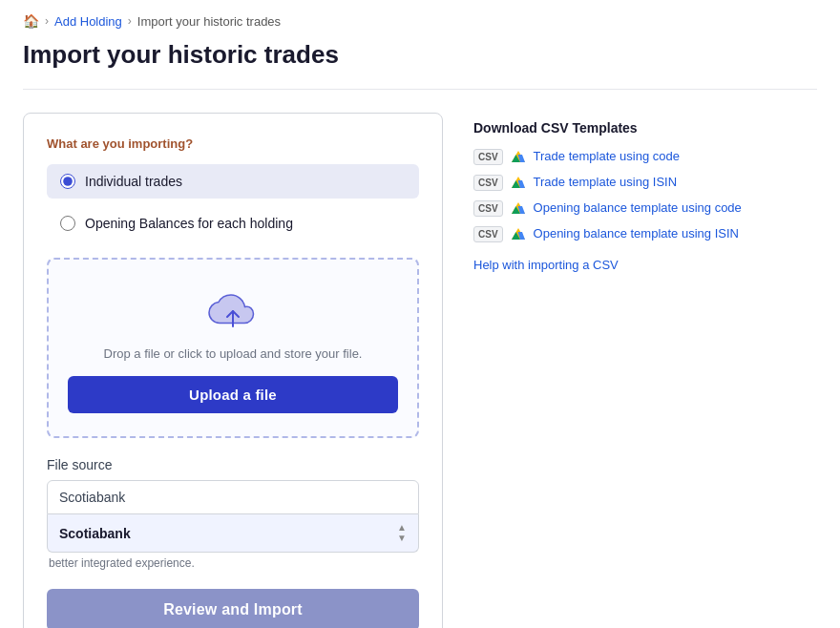 This screenshot has width=840, height=628. What do you see at coordinates (638, 208) in the screenshot?
I see `template-link-3: Opening balance template using code` at bounding box center [638, 208].